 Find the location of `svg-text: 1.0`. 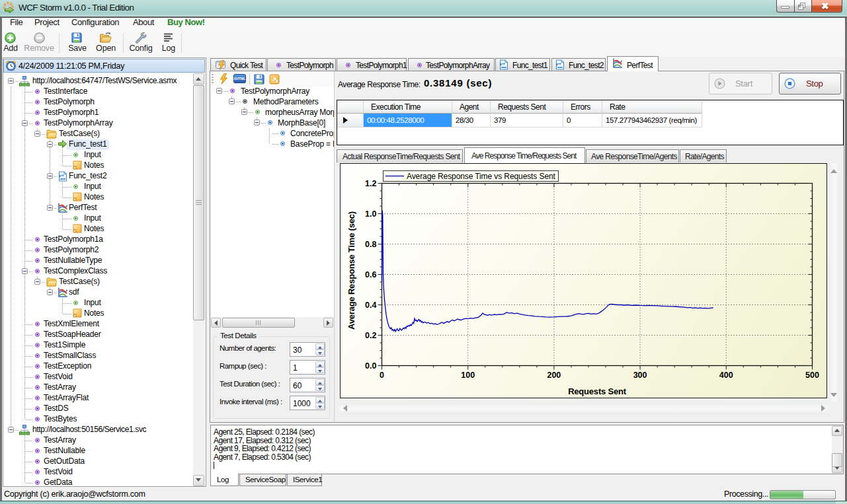

svg-text: 1.0 is located at coordinates (370, 213).